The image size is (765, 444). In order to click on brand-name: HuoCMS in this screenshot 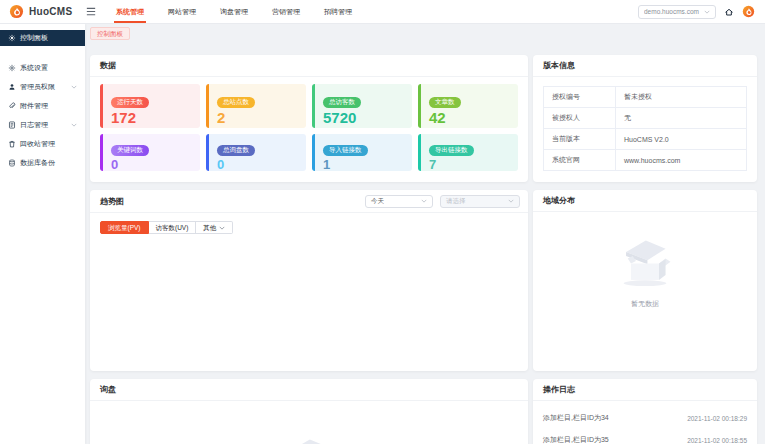, I will do `click(50, 12)`.